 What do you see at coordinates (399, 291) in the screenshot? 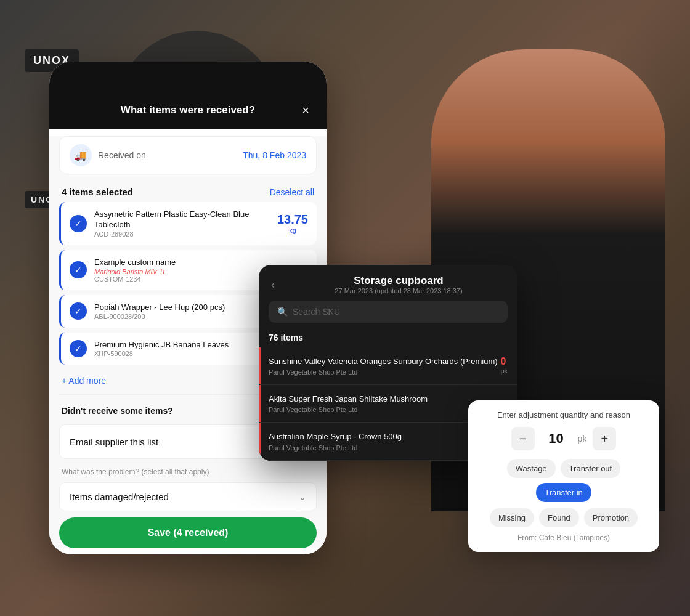
I see `storage-subtitle: 27 Mar 2023 (updated 28 Mar 2023 18:37)` at bounding box center [399, 291].